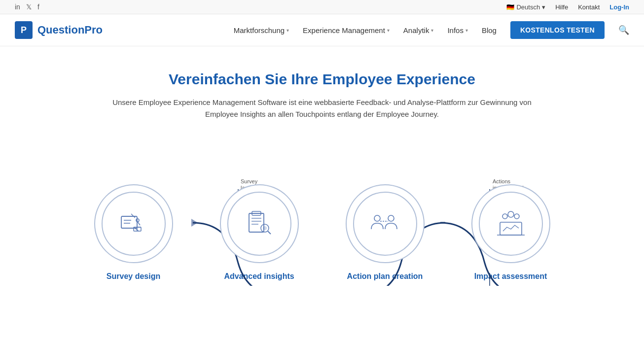 Image resolution: width=644 pixels, height=340 pixels. Describe the element at coordinates (385, 233) in the screenshot. I see `step-action-plan: Action plan creation` at that location.